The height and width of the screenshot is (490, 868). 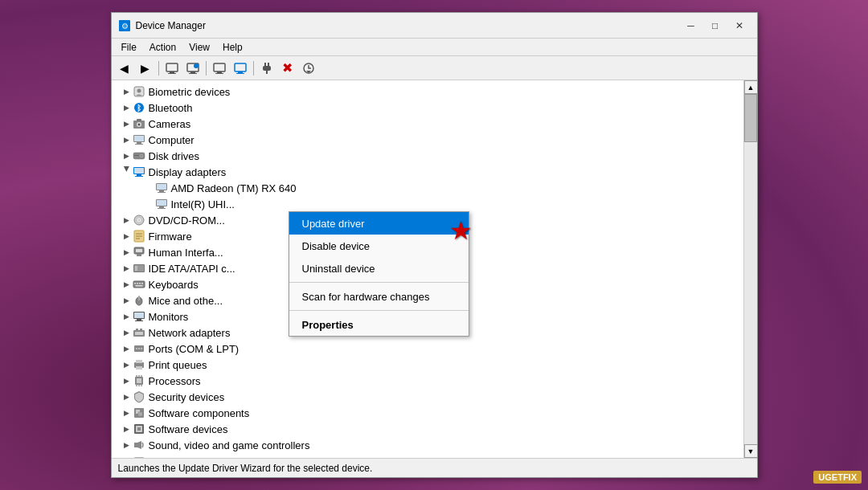 I want to click on tree-item-biometric: ▶ Biometric devices, so click(x=428, y=92).